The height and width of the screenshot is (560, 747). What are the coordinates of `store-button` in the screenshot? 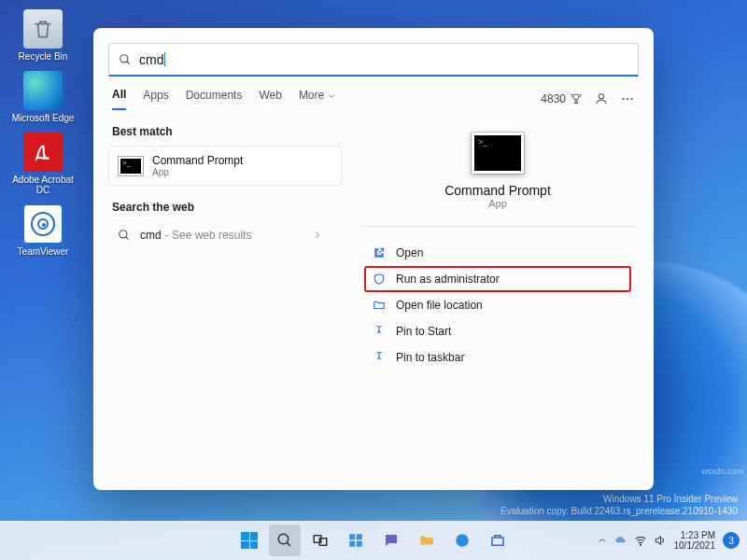 It's located at (498, 540).